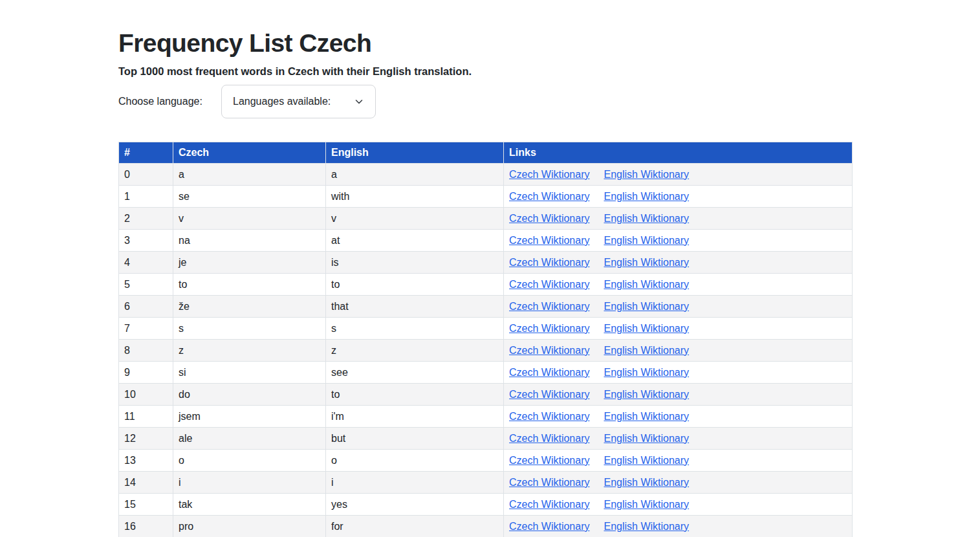  Describe the element at coordinates (146, 197) in the screenshot. I see `rank-cell: 1` at that location.